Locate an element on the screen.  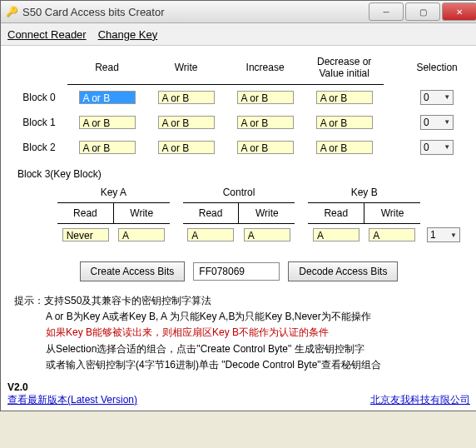
block2-increase: A or B is located at coordinates (265, 147).